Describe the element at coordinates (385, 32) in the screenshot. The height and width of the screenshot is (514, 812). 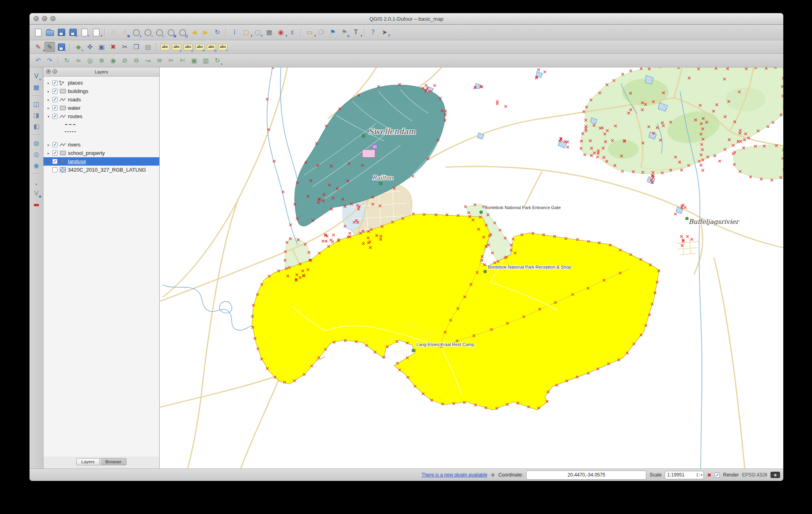
I see `whats-this-button: ➤?` at that location.